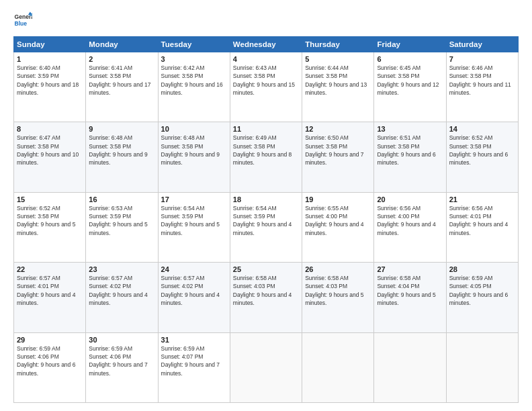 The image size is (532, 411). Describe the element at coordinates (410, 227) in the screenshot. I see `calendar-cell: 20 Sunrise: 6:56 AM Sunset: 4:00 PM Dayl…` at that location.